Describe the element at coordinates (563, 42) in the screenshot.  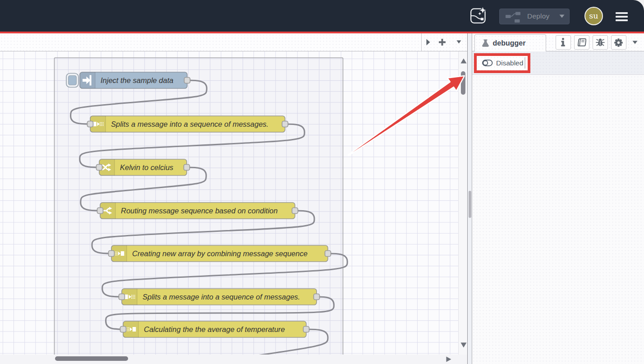
I see `info-icon` at that location.